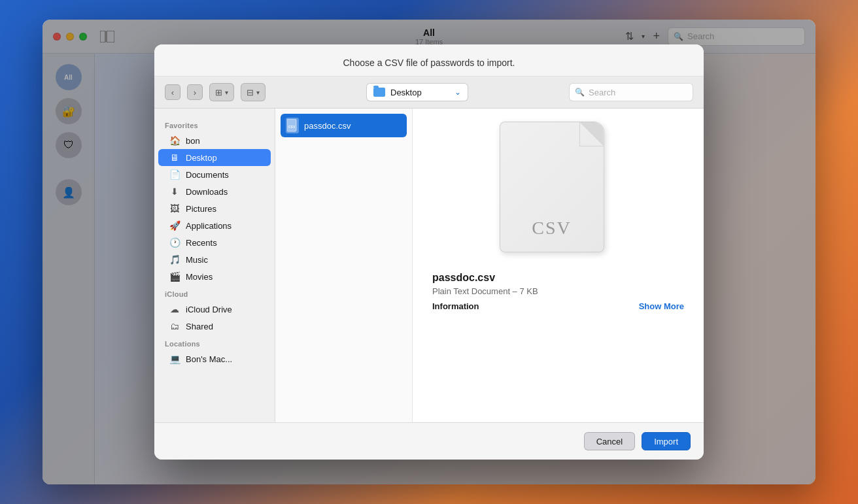 The image size is (858, 504). What do you see at coordinates (226, 93) in the screenshot?
I see `chevron-view-icon: ▾` at bounding box center [226, 93].